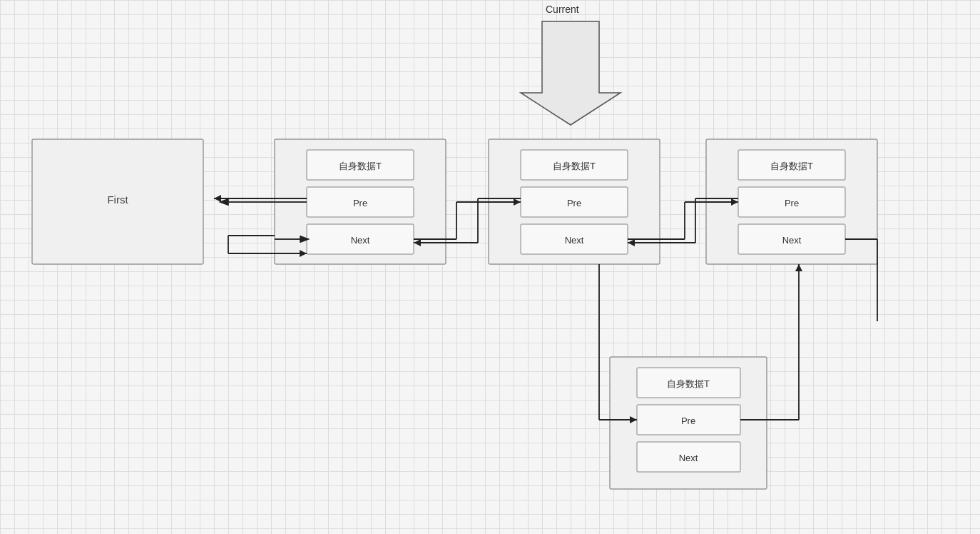 The height and width of the screenshot is (534, 980). What do you see at coordinates (575, 240) in the screenshot?
I see `node2-next-label: Next` at bounding box center [575, 240].